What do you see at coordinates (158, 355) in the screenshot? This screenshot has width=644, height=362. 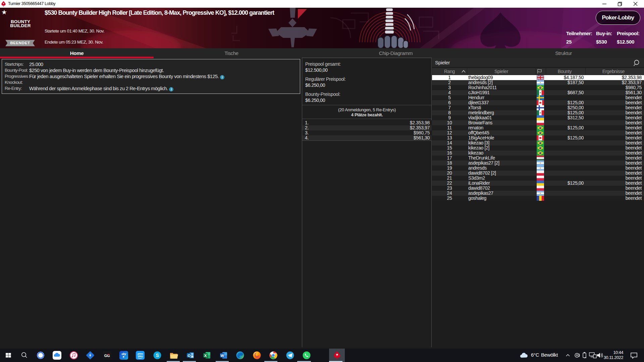 I see `svg-text: S` at bounding box center [158, 355].